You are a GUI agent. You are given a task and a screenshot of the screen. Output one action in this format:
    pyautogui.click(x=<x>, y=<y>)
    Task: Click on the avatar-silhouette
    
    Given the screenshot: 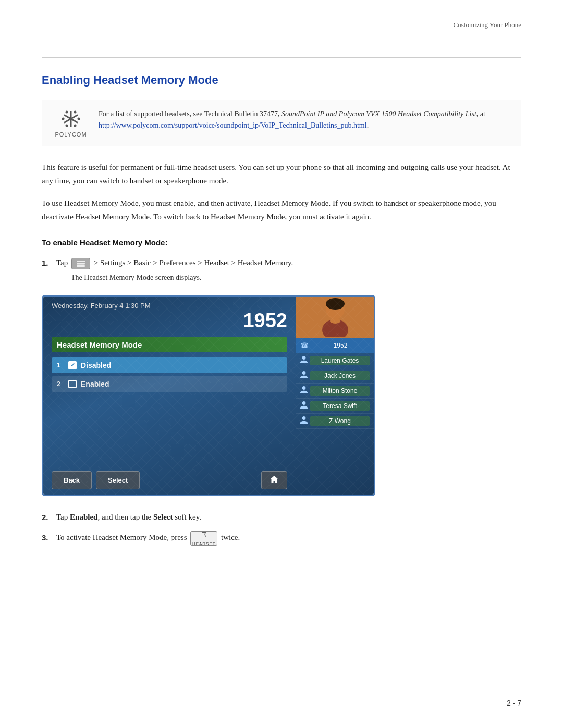 What is the action you would take?
    pyautogui.click(x=335, y=317)
    